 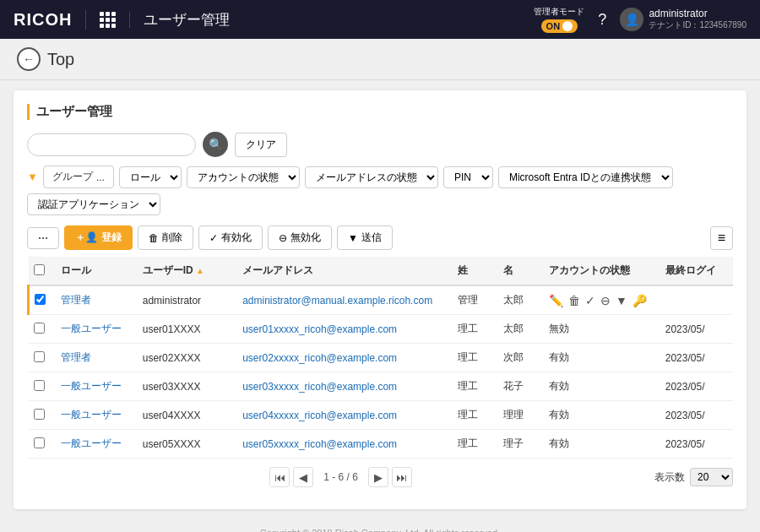 I want to click on pin-filter: PIN, so click(x=468, y=177).